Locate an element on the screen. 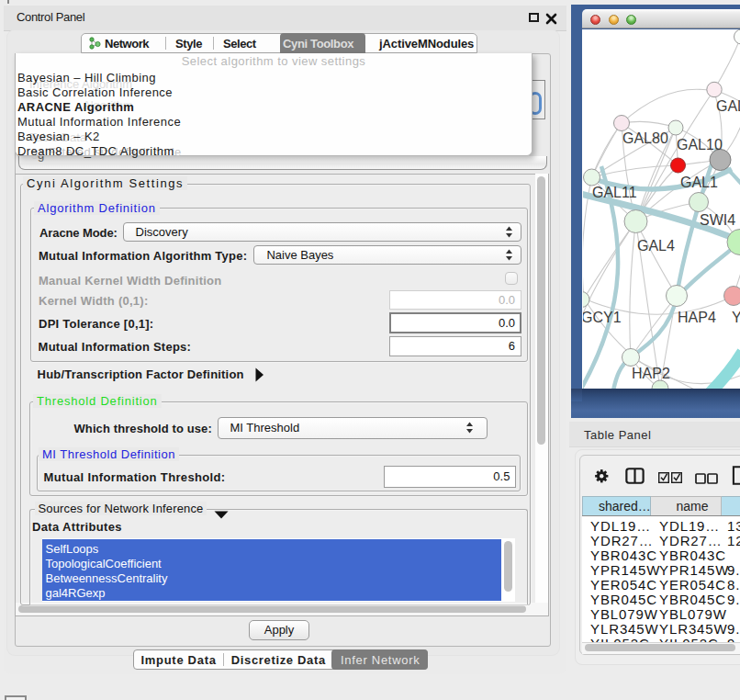 Image resolution: width=740 pixels, height=700 pixels. svg-text: GAL10 is located at coordinates (700, 145).